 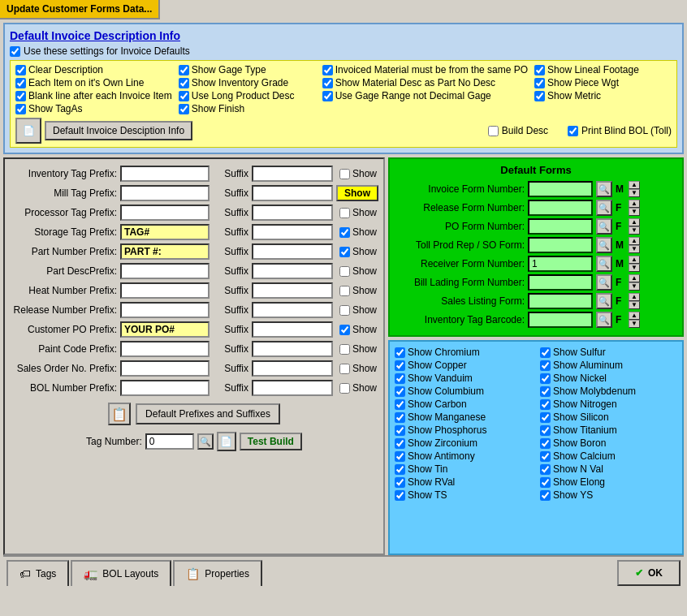 I want to click on default-prefixes-btn: Default Prefixes and Suffixes, so click(x=208, y=414).